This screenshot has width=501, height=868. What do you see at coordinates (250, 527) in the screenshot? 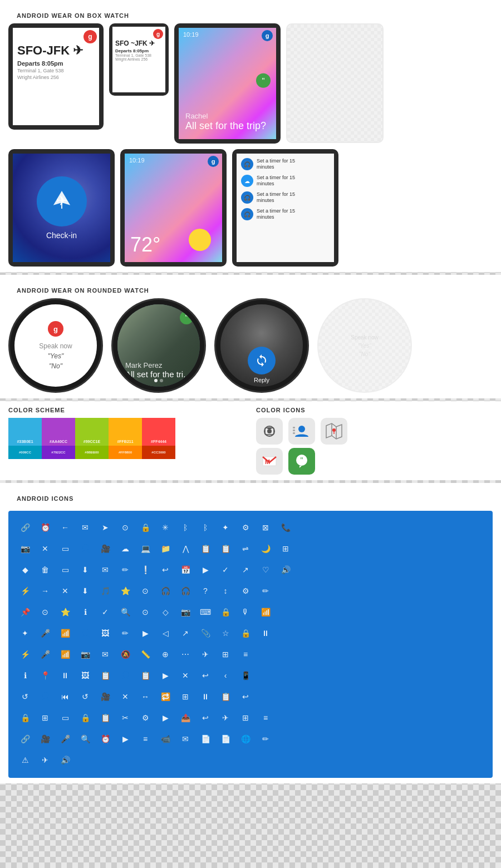
I see `icons-row-1: 🔗 ⏰ ← ✉ ➤ ⊙ 🔒 ✳ ᛒ ᛒ ✦ ⚙ ⊠ 📞` at bounding box center [250, 527].